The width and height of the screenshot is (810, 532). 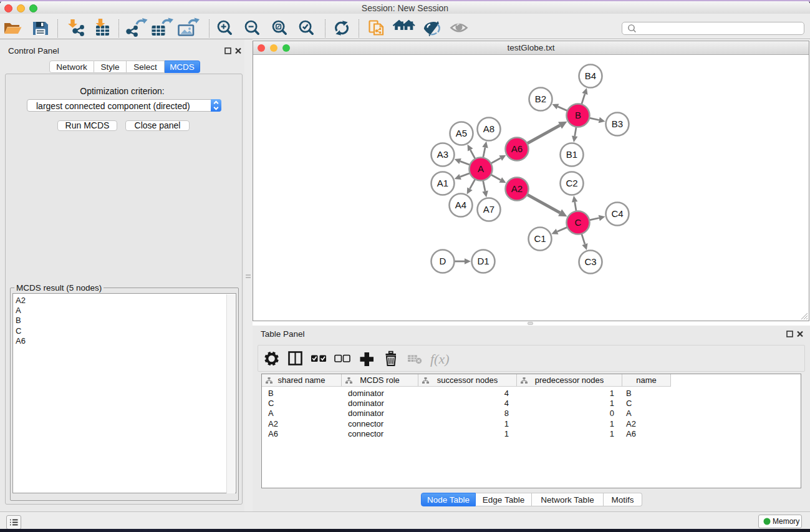 What do you see at coordinates (617, 213) in the screenshot?
I see `svg-text: C4` at bounding box center [617, 213].